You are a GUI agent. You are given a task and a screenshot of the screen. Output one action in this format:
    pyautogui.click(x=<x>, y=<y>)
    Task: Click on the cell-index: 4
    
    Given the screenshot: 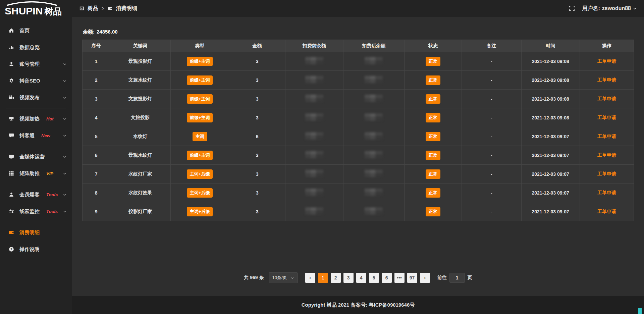 What is the action you would take?
    pyautogui.click(x=96, y=118)
    